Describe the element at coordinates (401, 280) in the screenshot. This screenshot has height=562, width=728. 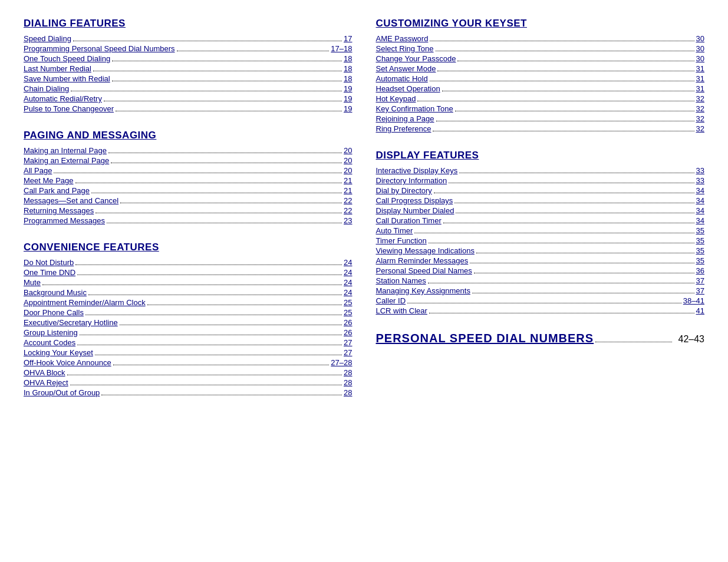
I see `toc-label: Station Names` at that location.